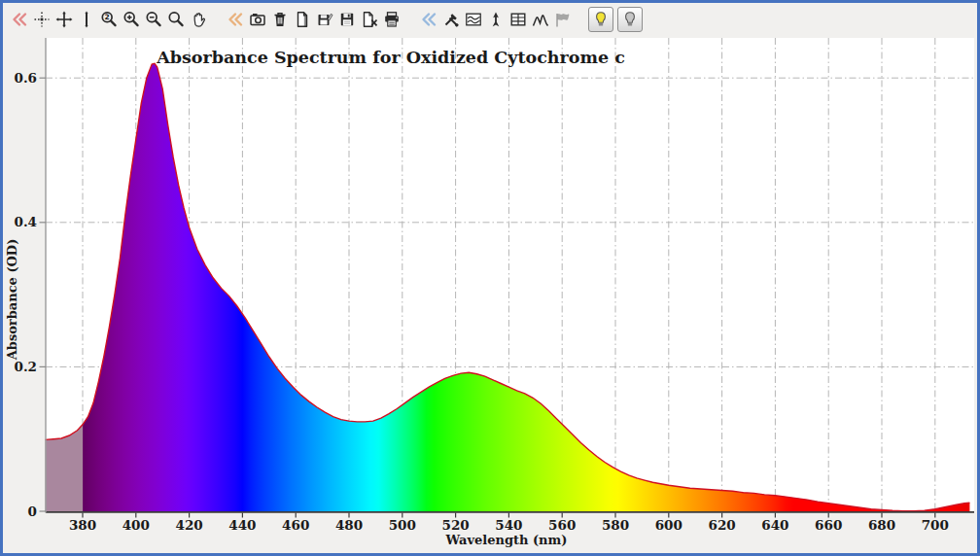  Describe the element at coordinates (325, 19) in the screenshot. I see `save-edited-button` at that location.